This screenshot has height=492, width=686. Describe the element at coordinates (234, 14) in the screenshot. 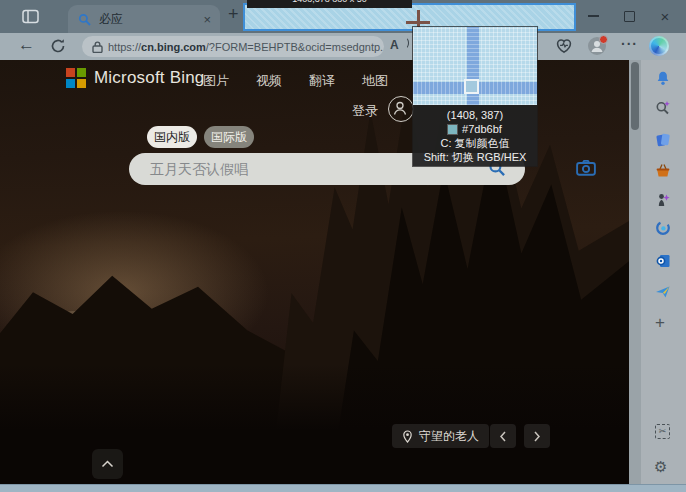

I see `new-tab-button: +` at that location.